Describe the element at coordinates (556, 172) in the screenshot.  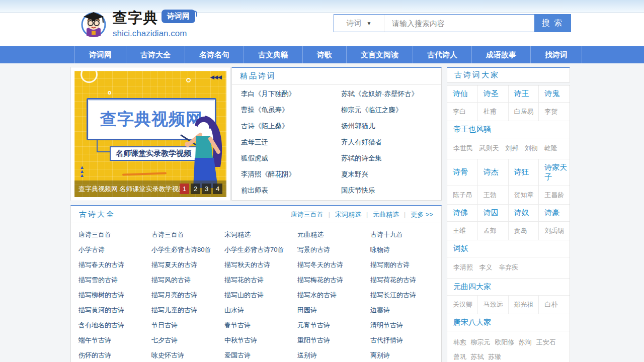
I see `poet-category-link: 诗家天子` at that location.